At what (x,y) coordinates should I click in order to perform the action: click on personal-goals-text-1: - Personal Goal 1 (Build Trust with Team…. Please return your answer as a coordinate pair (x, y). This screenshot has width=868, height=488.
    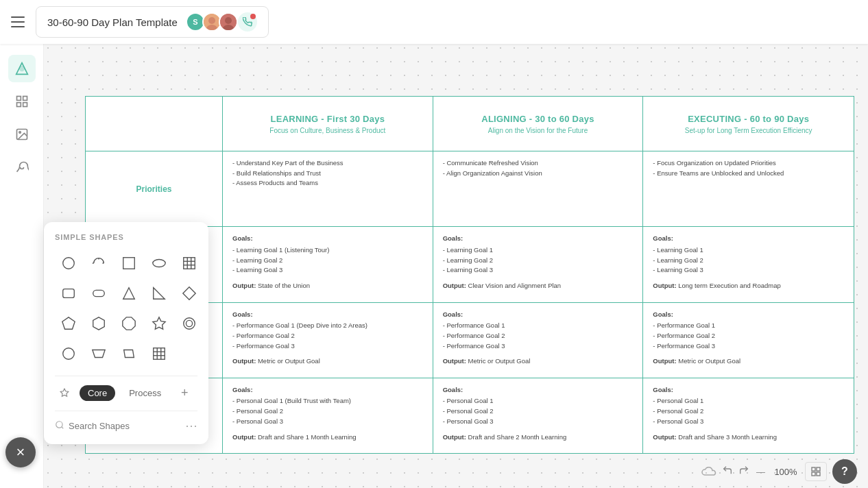
    Looking at the image, I should click on (292, 411).